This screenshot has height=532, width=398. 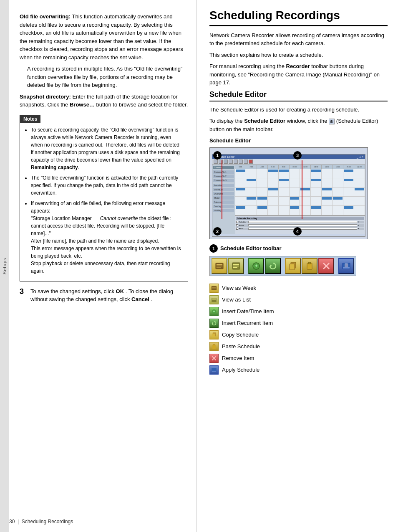 What do you see at coordinates (332, 122) in the screenshot?
I see `schedule-editor-icon: 🗓` at bounding box center [332, 122].